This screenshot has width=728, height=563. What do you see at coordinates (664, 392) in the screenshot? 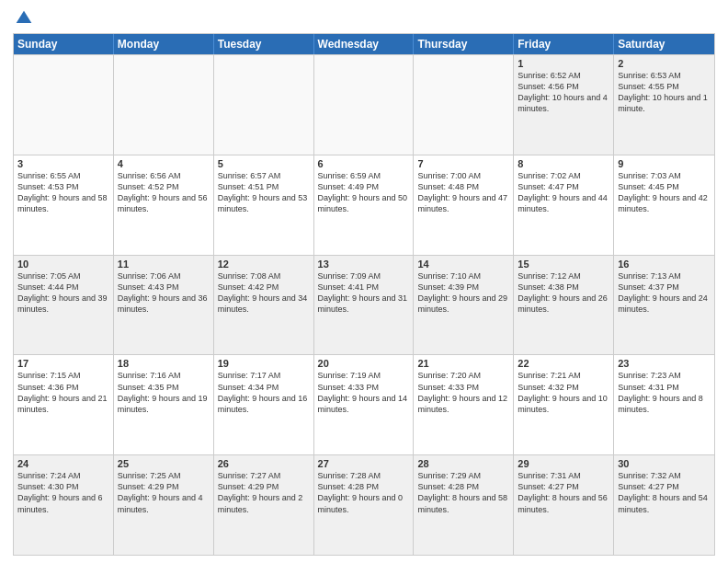
I see `day-info: Sunrise: 7:23 AM Sunset: 4:31 PM Dayligh…` at bounding box center [664, 392].